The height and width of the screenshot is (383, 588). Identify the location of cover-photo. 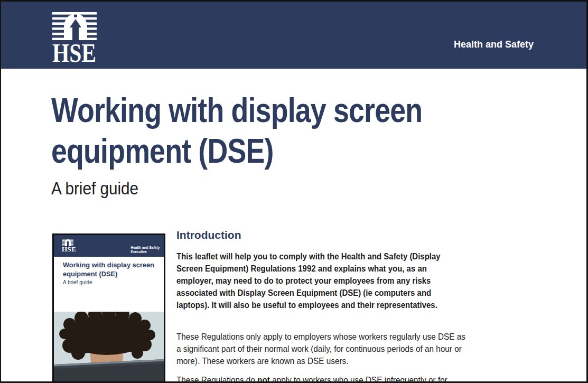
(109, 347).